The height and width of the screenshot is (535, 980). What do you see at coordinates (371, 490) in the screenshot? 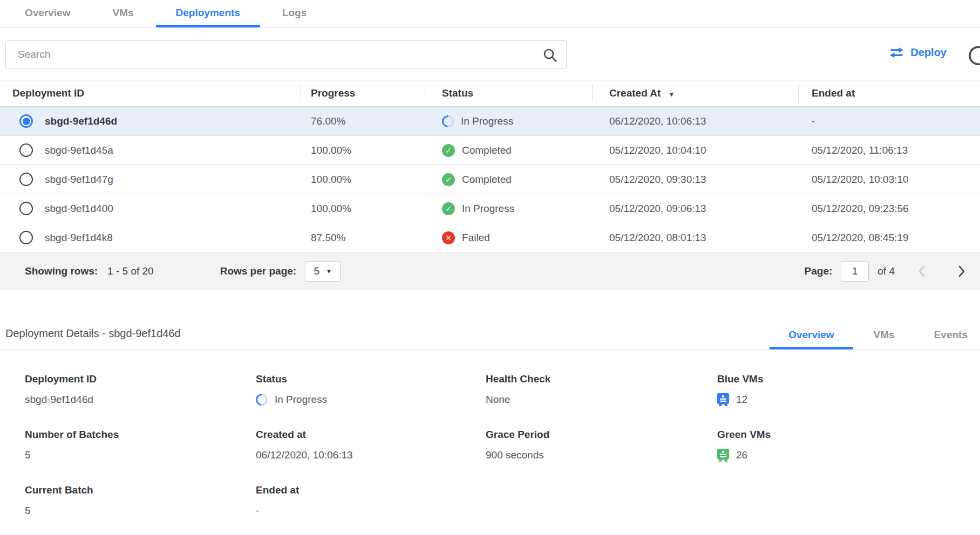
I see `detail-label: Ended at` at bounding box center [371, 490].